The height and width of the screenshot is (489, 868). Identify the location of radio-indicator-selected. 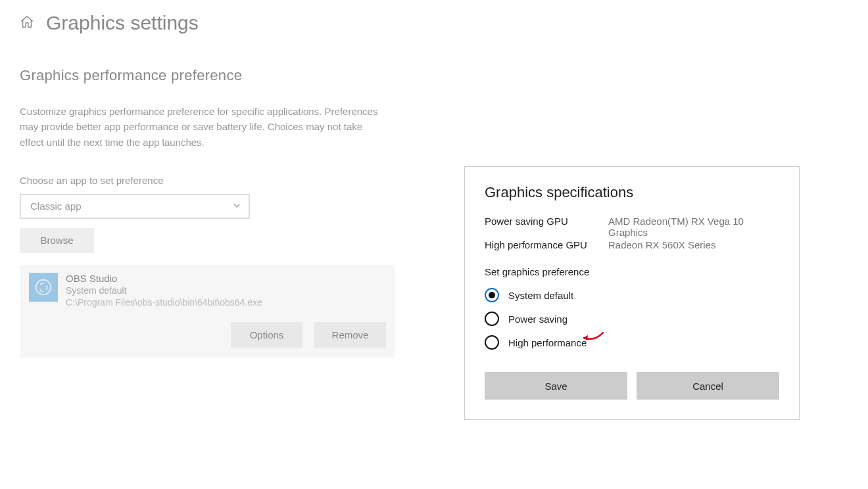
(492, 295).